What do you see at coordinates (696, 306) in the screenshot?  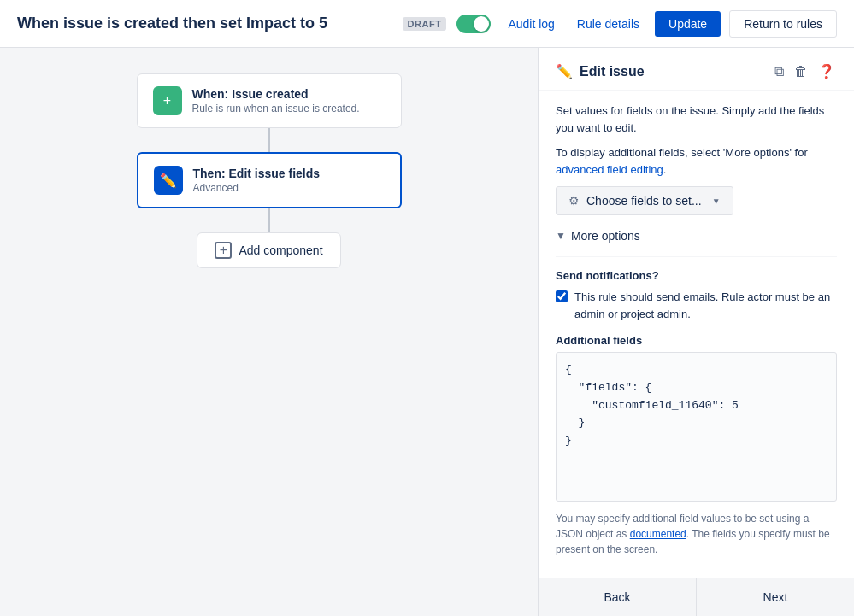 I see `send-notifications-row: This rule should send emails. Rule actor…` at bounding box center [696, 306].